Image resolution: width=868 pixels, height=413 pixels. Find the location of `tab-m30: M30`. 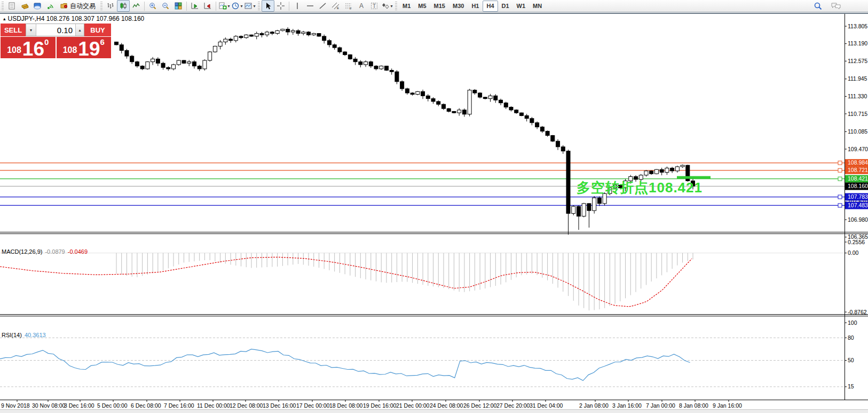

tab-m30: M30 is located at coordinates (458, 6).